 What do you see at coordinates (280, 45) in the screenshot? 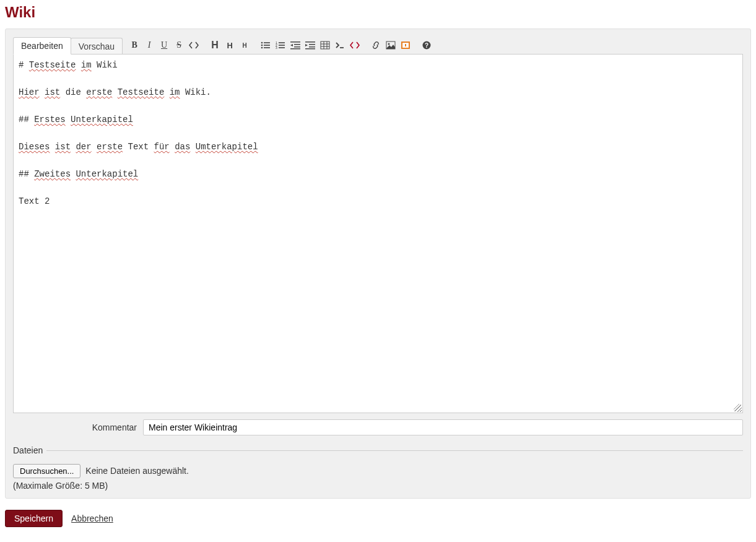
I see `ol-button: 123` at bounding box center [280, 45].